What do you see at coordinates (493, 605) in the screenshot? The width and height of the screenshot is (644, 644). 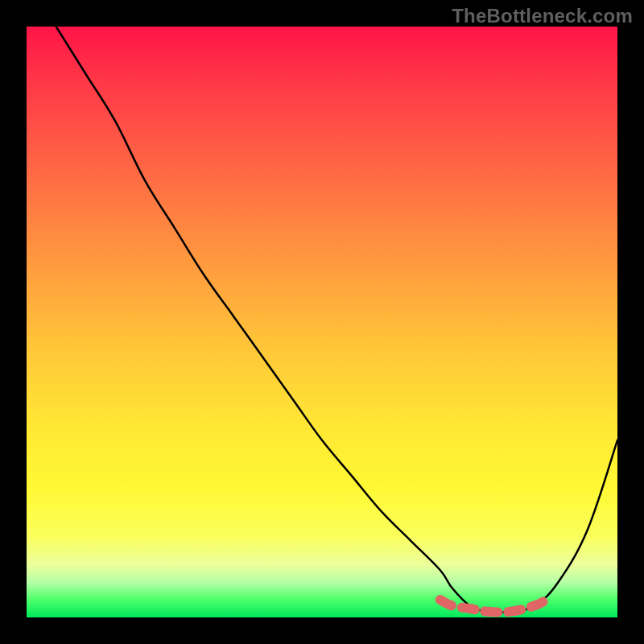 I see `optimal-range-highlight` at bounding box center [493, 605].